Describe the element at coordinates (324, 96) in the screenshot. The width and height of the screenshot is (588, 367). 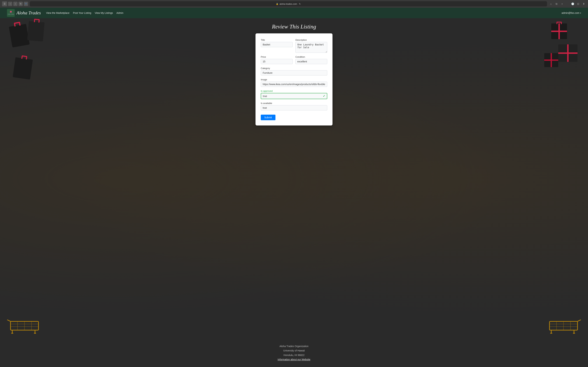
I see `checkmark-icon: ✓` at that location.